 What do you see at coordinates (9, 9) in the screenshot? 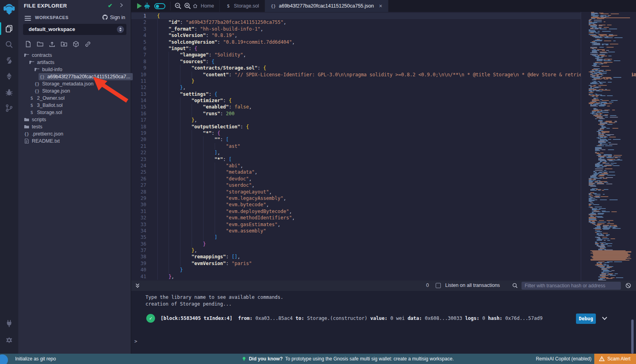
I see `remix-logo-icon` at bounding box center [9, 9].